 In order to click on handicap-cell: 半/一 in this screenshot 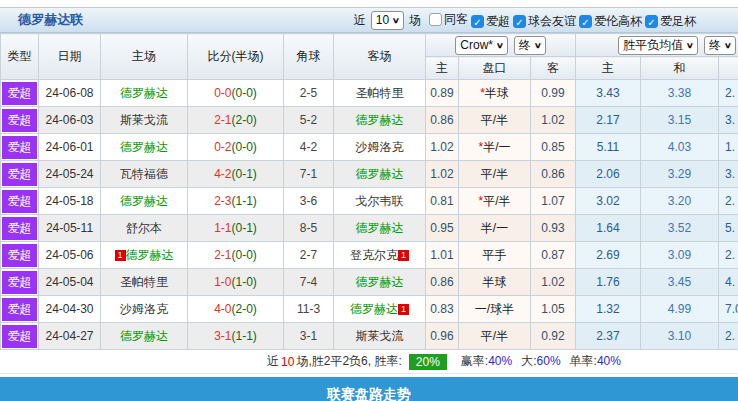, I will do `click(495, 228)`.